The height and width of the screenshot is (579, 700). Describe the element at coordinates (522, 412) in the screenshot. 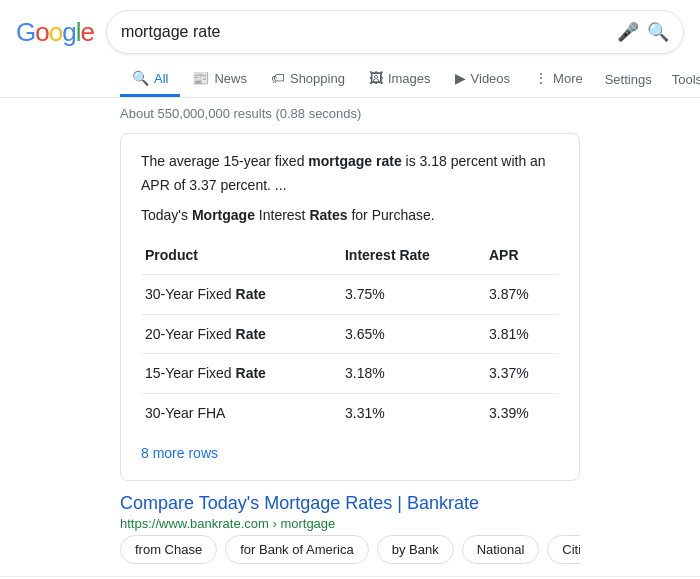

I see `apr-30yr-fha: 3.39%` at that location.